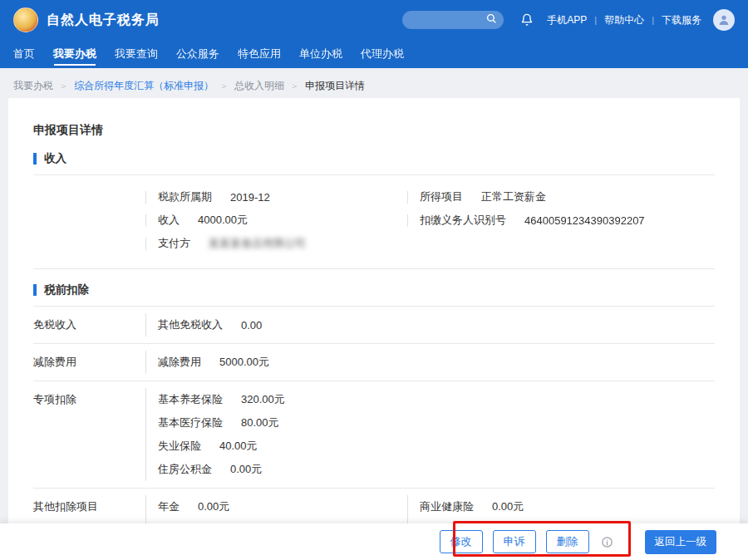 Image resolution: width=748 pixels, height=560 pixels. What do you see at coordinates (185, 469) in the screenshot?
I see `field-label: 住房公积金` at bounding box center [185, 469].